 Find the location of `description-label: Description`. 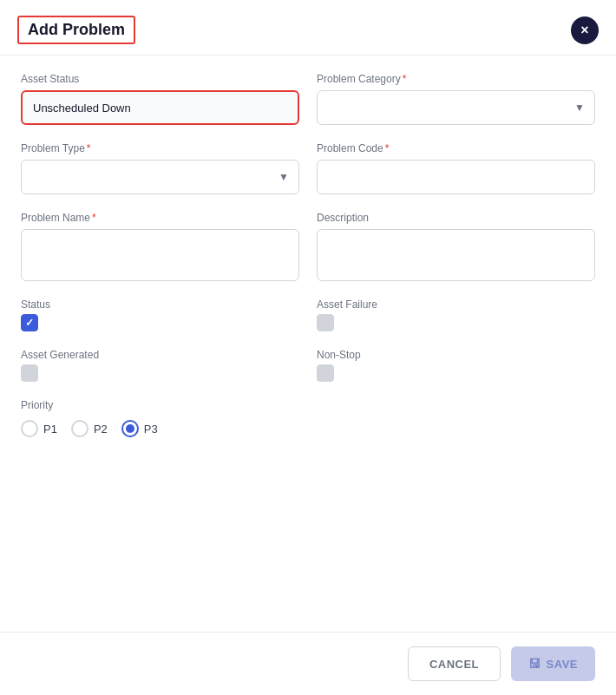

description-label: Description is located at coordinates (456, 218).